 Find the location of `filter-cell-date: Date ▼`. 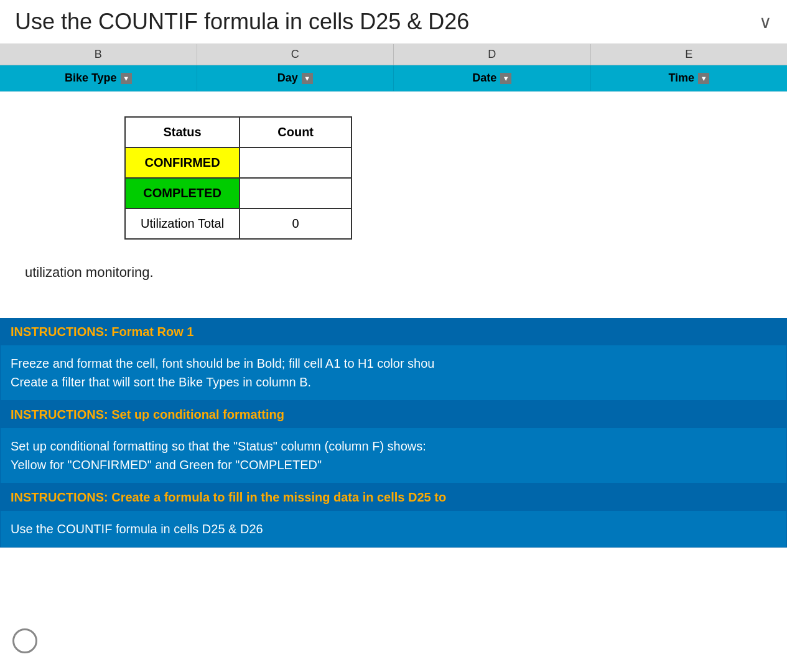

filter-cell-date: Date ▼ is located at coordinates (493, 78).